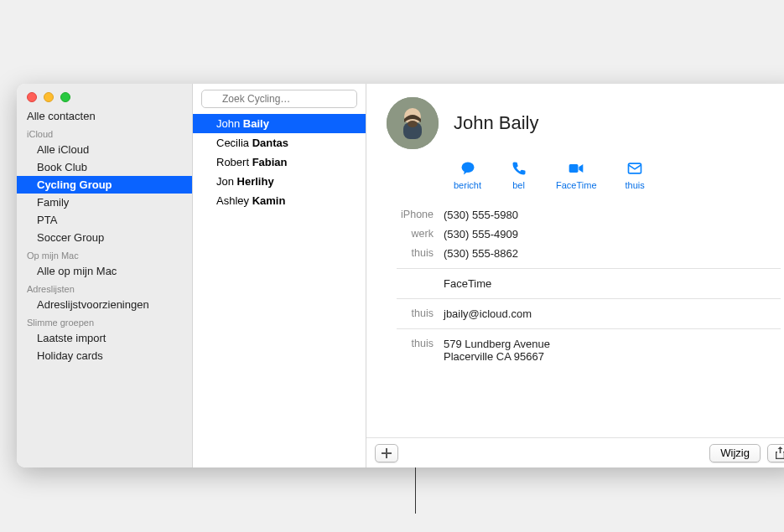  What do you see at coordinates (612, 235) in the screenshot?
I see `phone-value: (530) 555-4909` at bounding box center [612, 235].